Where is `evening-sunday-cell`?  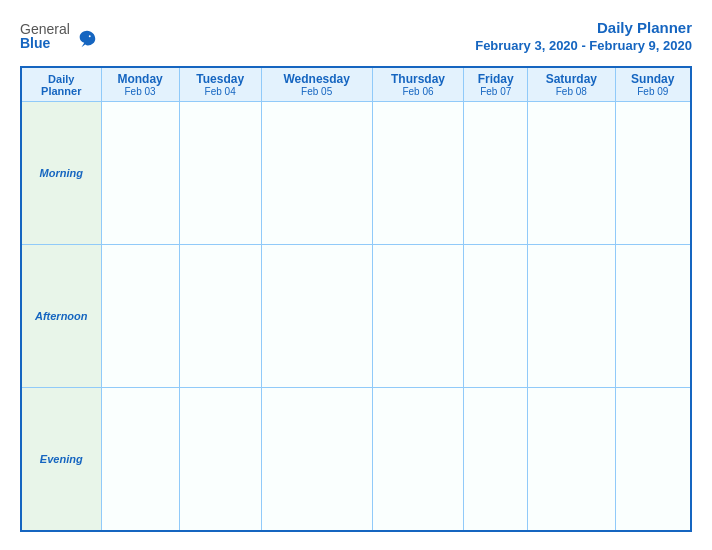 evening-sunday-cell is located at coordinates (653, 460).